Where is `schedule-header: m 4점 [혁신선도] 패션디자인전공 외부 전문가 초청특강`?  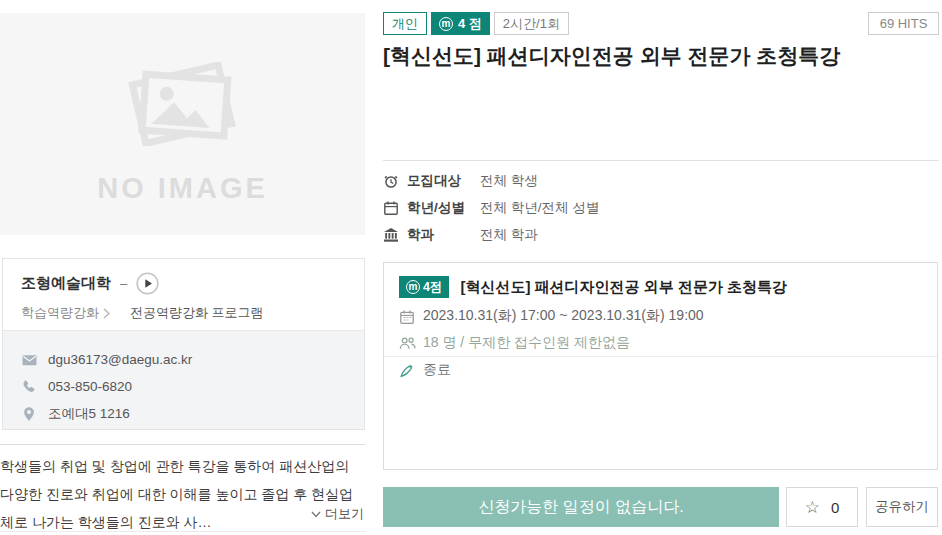 schedule-header: m 4점 [혁신선도] 패션디자인전공 외부 전문가 초청특강 is located at coordinates (660, 287).